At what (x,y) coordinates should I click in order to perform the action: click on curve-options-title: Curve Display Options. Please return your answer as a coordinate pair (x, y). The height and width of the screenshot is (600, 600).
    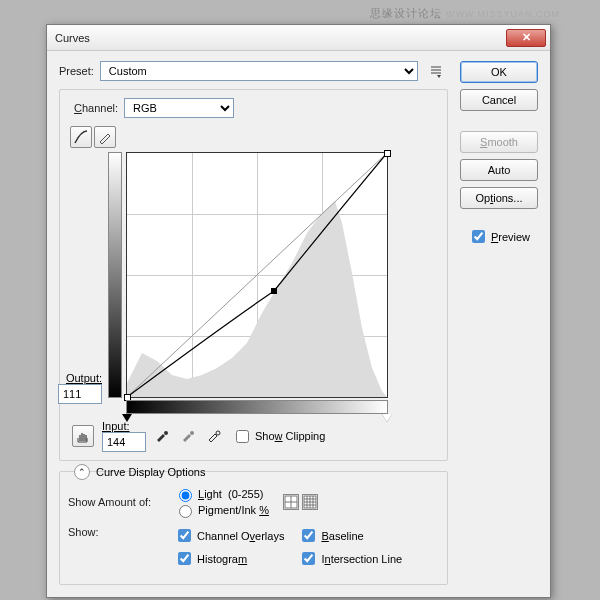
    Looking at the image, I should click on (150, 472).